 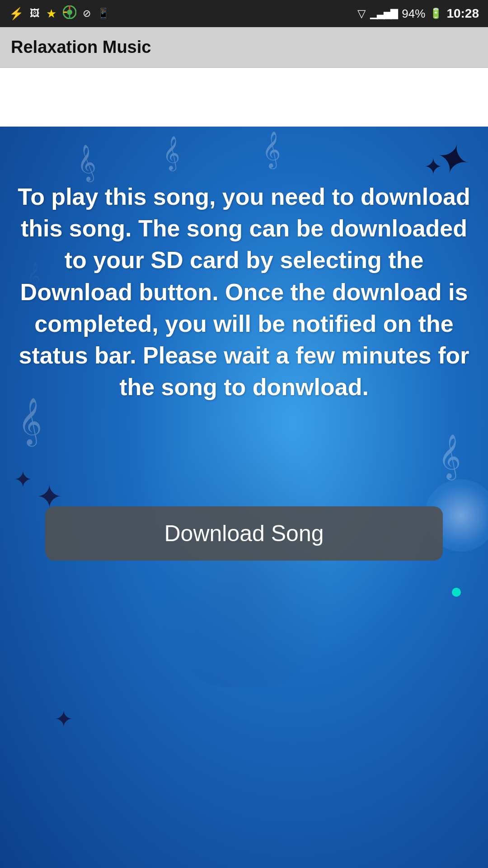 I want to click on status-right-icons: ▽ ▁▃▅▇ 94% 🔋 10:28, so click(x=418, y=14).